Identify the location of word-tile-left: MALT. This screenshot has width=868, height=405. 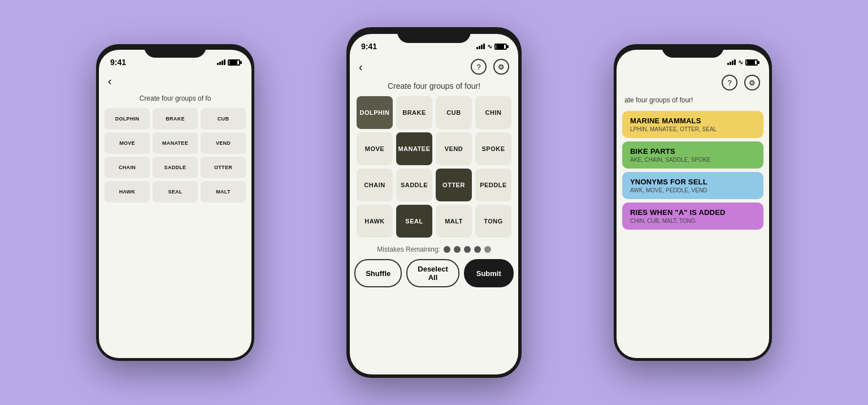
(223, 192).